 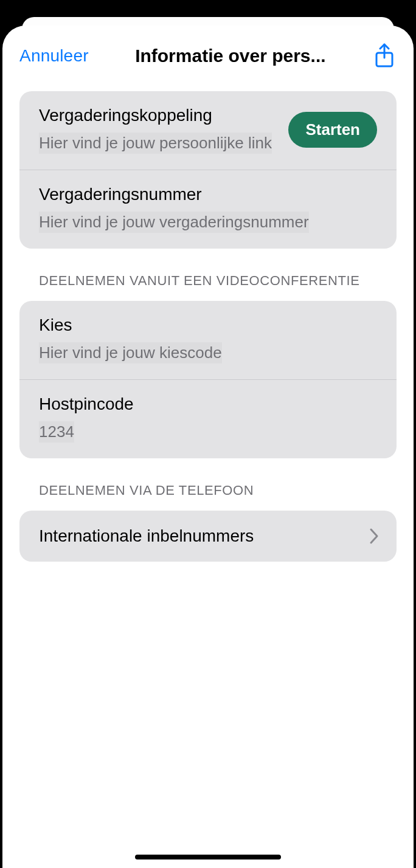 What do you see at coordinates (208, 130) in the screenshot?
I see `row-meeting-link: Vergaderingskoppeling Hier vind je jouw …` at bounding box center [208, 130].